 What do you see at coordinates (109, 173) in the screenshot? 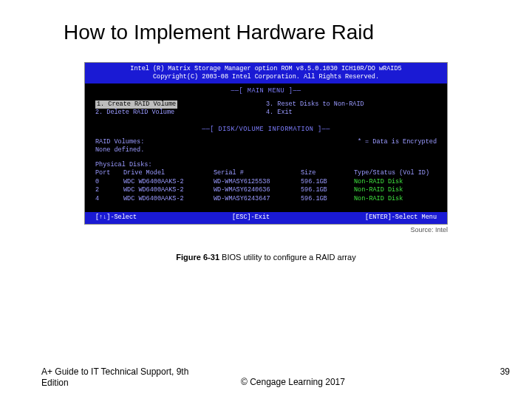
I see `hdr-port: Port` at bounding box center [109, 173].